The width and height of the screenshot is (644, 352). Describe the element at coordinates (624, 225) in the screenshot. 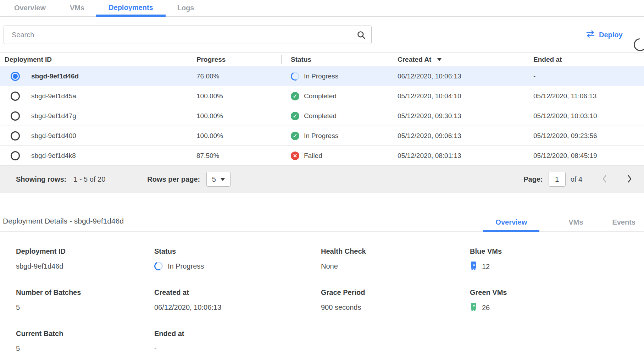

I see `details-tab-events: Events` at that location.